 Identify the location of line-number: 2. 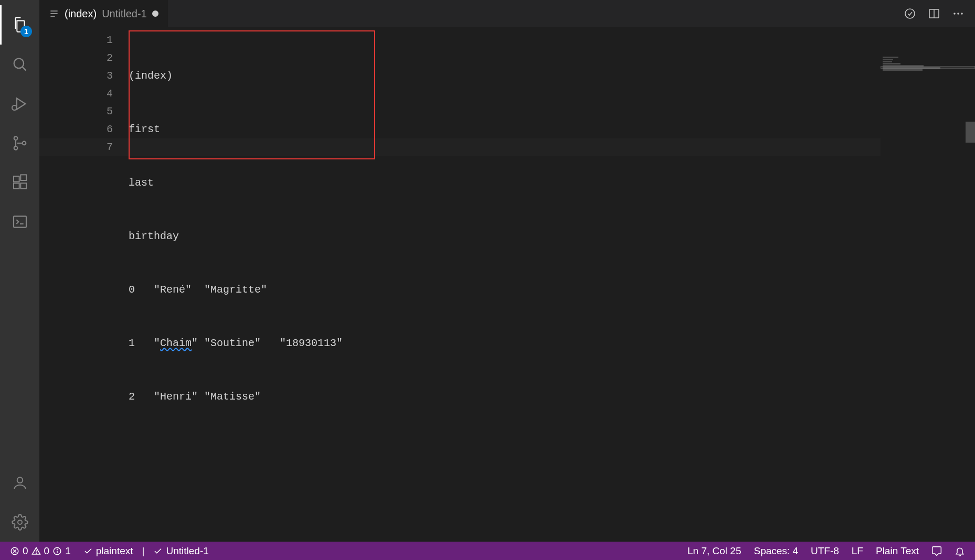
(76, 58).